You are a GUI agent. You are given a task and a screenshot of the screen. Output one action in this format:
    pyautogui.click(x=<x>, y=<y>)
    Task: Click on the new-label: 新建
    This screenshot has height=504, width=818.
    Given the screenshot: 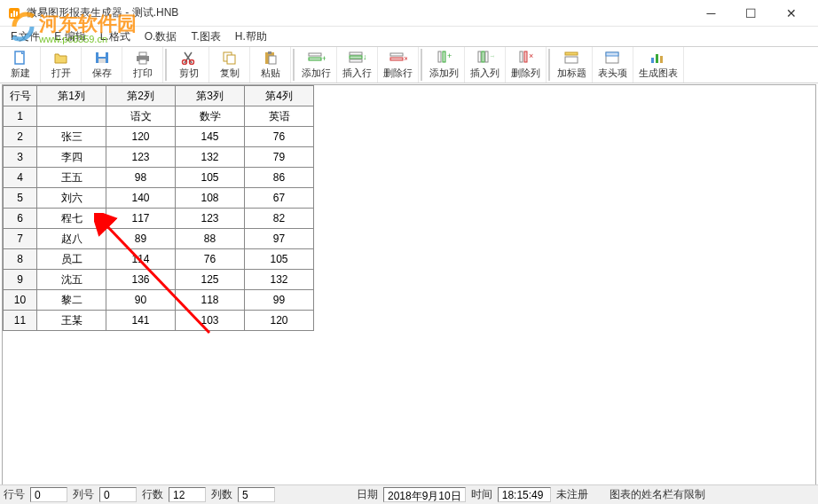 What is the action you would take?
    pyautogui.click(x=20, y=73)
    